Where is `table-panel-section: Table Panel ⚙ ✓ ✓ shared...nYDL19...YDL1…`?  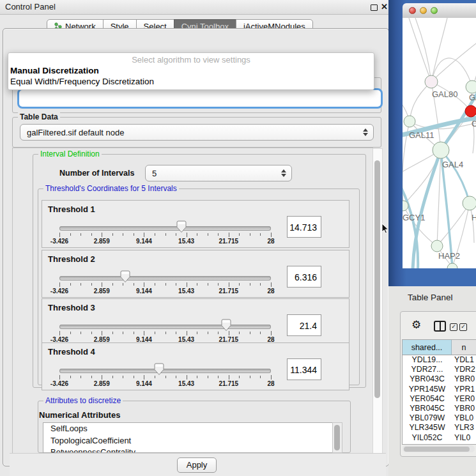
table-panel-section: Table Panel ⚙ ✓ ✓ shared...nYDL19...YDL1… is located at coordinates (432, 381).